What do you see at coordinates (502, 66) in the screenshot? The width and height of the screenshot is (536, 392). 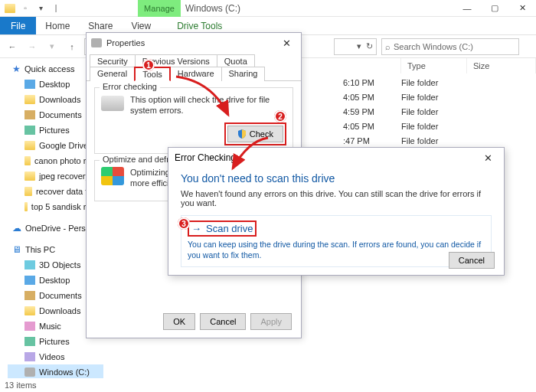 I see `col-size: Size` at bounding box center [502, 66].